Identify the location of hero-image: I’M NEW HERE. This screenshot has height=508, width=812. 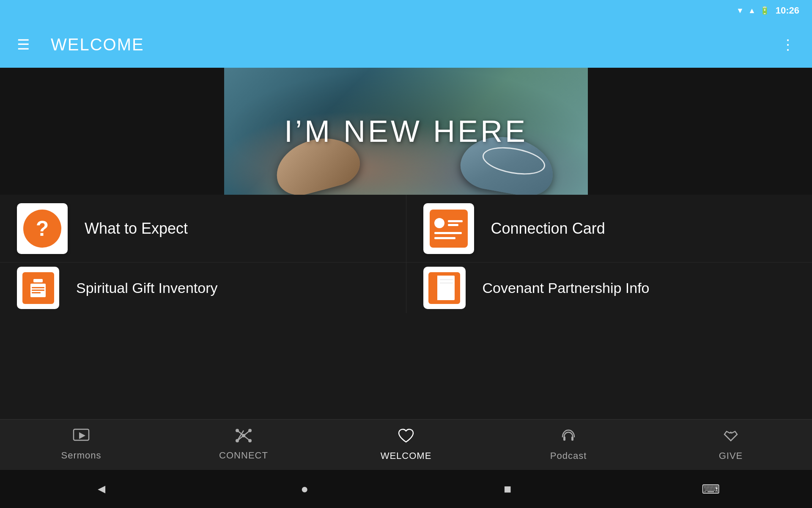
(406, 131).